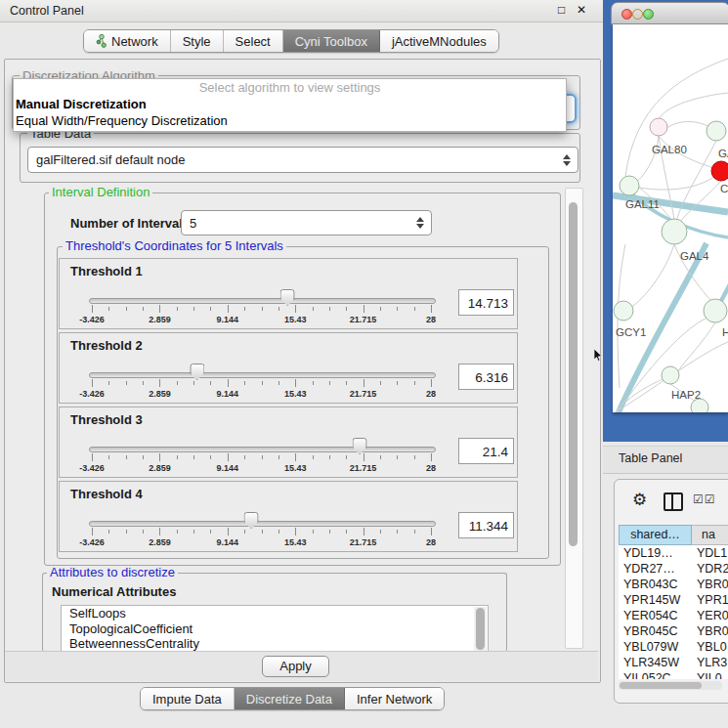 The image size is (728, 728). What do you see at coordinates (110, 160) in the screenshot?
I see `table-data-value: galFiltered.sif default node` at bounding box center [110, 160].